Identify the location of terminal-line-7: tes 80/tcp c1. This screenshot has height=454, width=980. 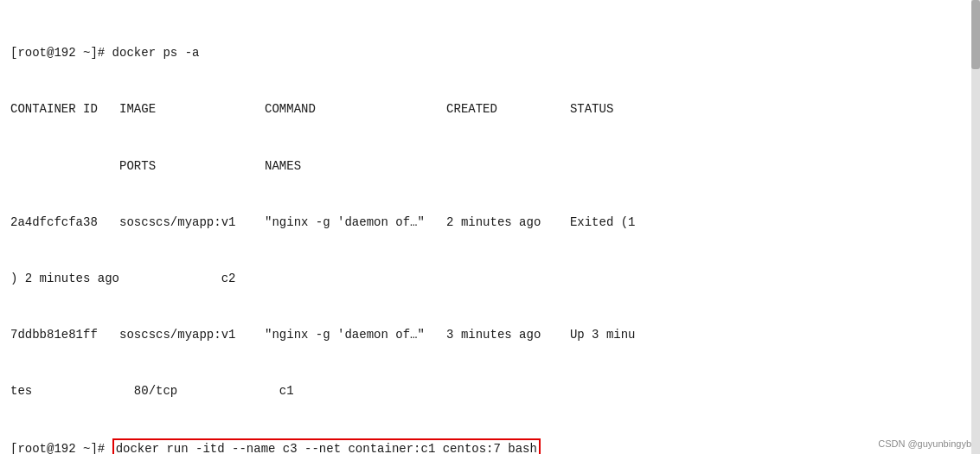
(490, 392).